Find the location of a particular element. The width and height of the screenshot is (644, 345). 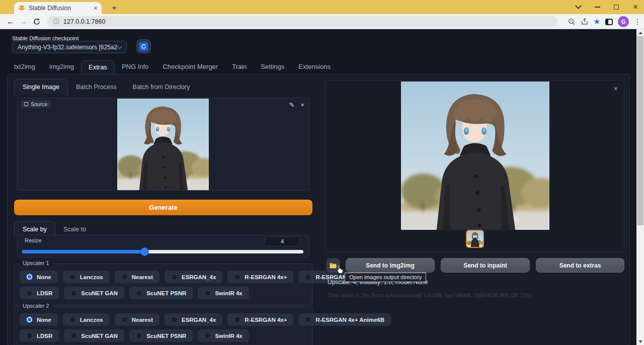

forward-button: → is located at coordinates (24, 22).